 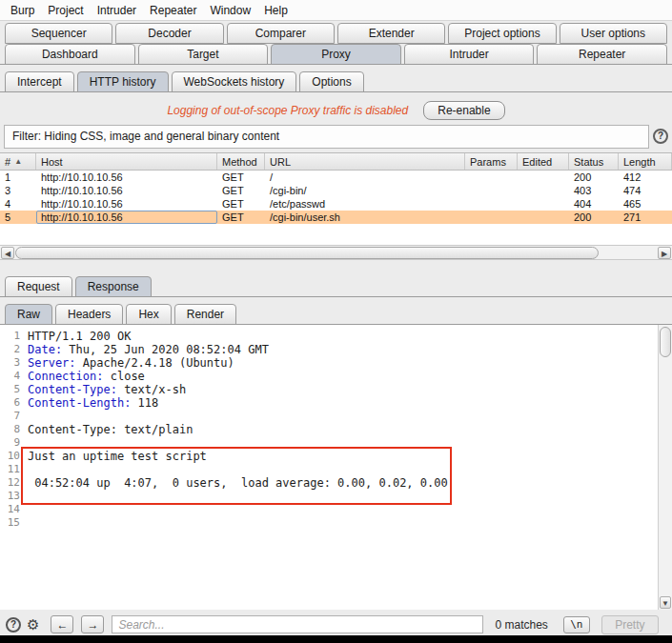 What do you see at coordinates (492, 162) in the screenshot?
I see `column-header-params: Params` at bounding box center [492, 162].